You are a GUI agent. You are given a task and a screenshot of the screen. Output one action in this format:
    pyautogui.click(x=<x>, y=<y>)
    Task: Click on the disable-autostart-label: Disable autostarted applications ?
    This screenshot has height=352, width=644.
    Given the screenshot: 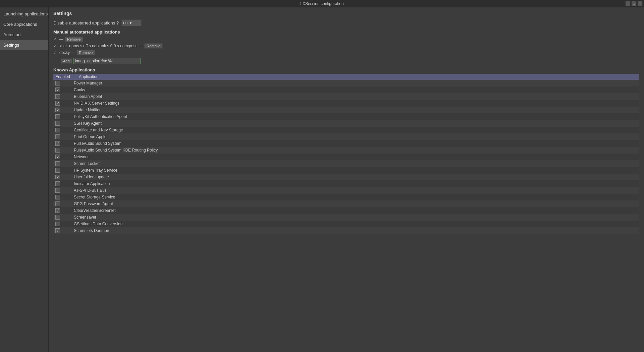 What is the action you would take?
    pyautogui.click(x=86, y=23)
    